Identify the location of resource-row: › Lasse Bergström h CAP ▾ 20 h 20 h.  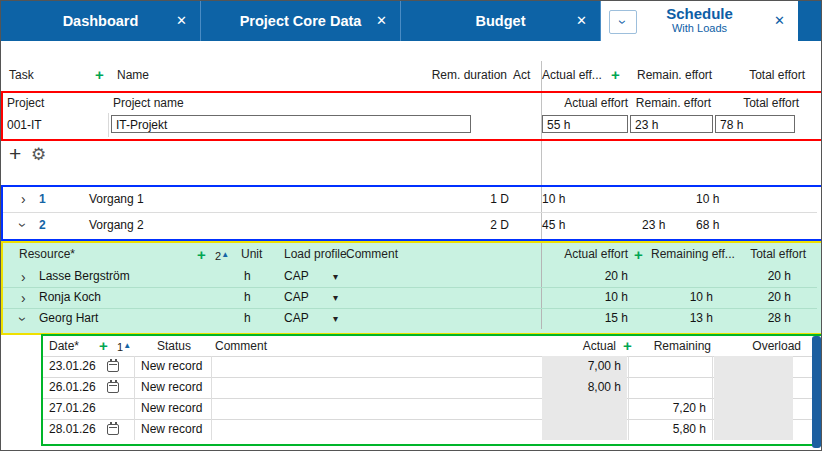
(410, 277).